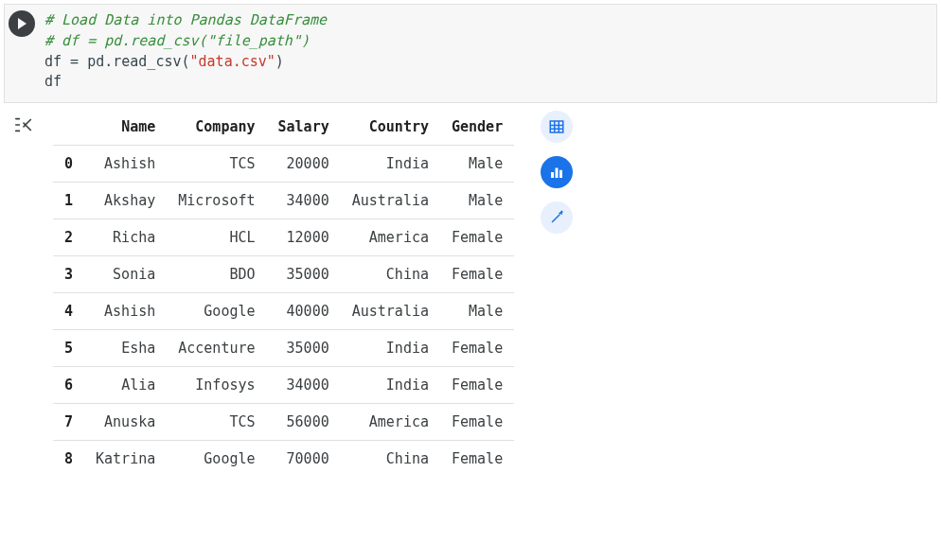 The image size is (941, 560). I want to click on dataframe-index-header, so click(68, 127).